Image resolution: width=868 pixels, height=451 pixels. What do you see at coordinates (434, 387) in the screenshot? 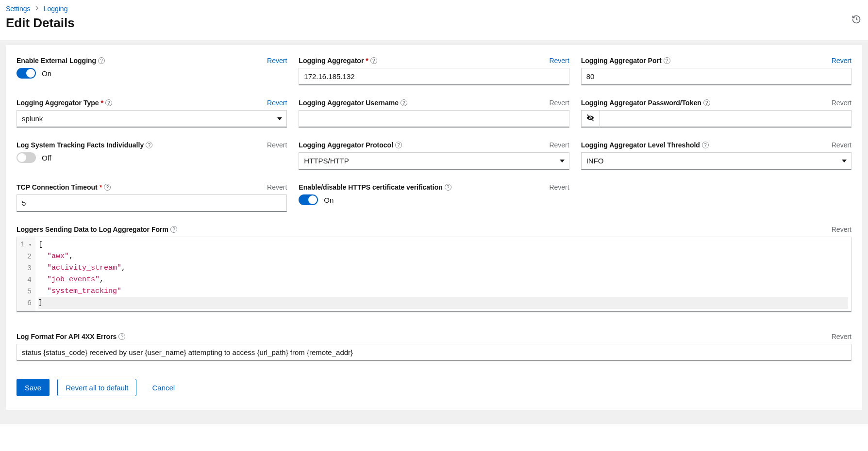
I see `form-actions: Save Revert all to default Cancel` at bounding box center [434, 387].